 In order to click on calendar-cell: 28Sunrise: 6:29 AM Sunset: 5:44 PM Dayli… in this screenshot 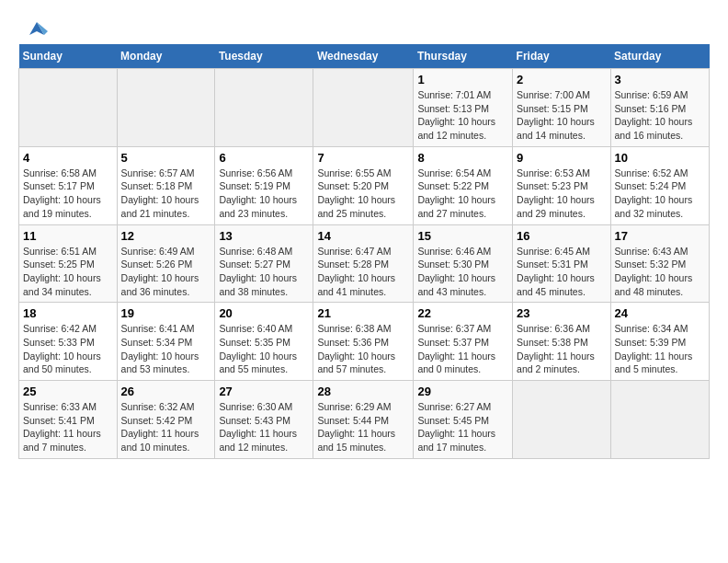, I will do `click(364, 419)`.